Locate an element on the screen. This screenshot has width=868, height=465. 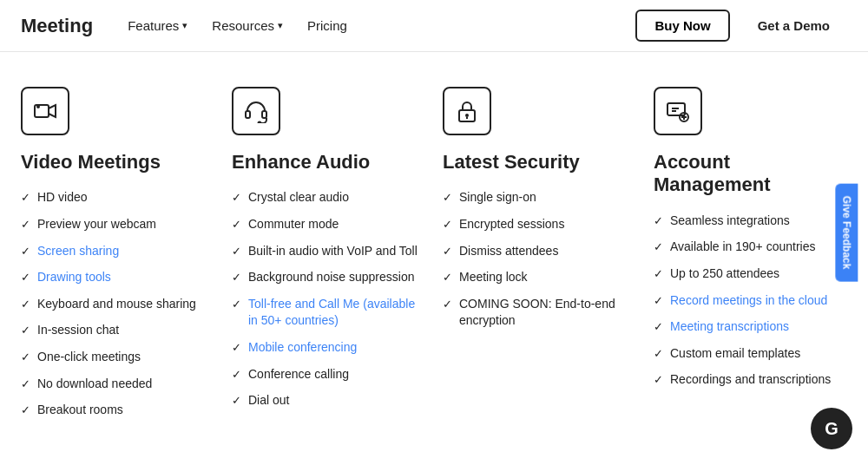
nav-buttons: Buy Now Get a Demo is located at coordinates (741, 26).